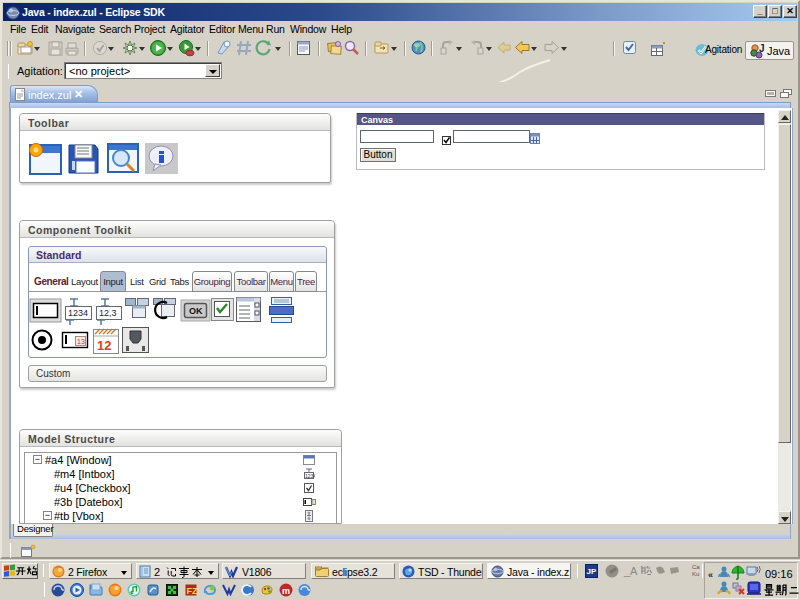 The height and width of the screenshot is (600, 800). What do you see at coordinates (762, 48) in the screenshot?
I see `svg-text: J` at bounding box center [762, 48].